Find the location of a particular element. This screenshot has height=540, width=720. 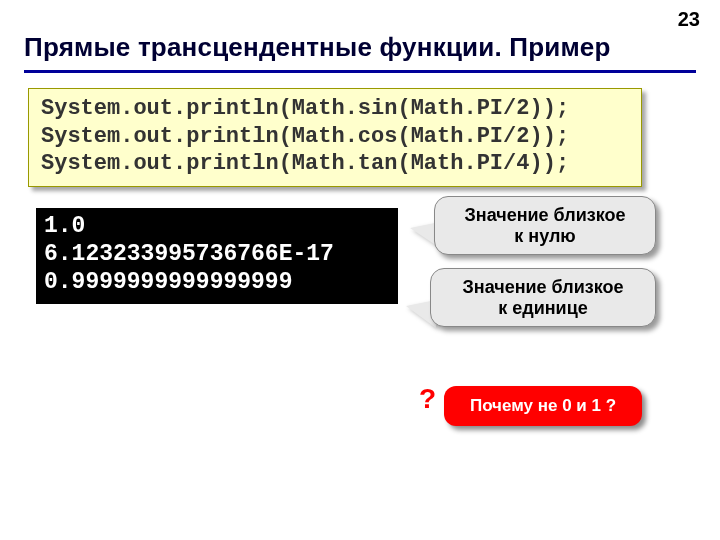

callout-near-zero: Значение близкое к нулю is located at coordinates (545, 226).